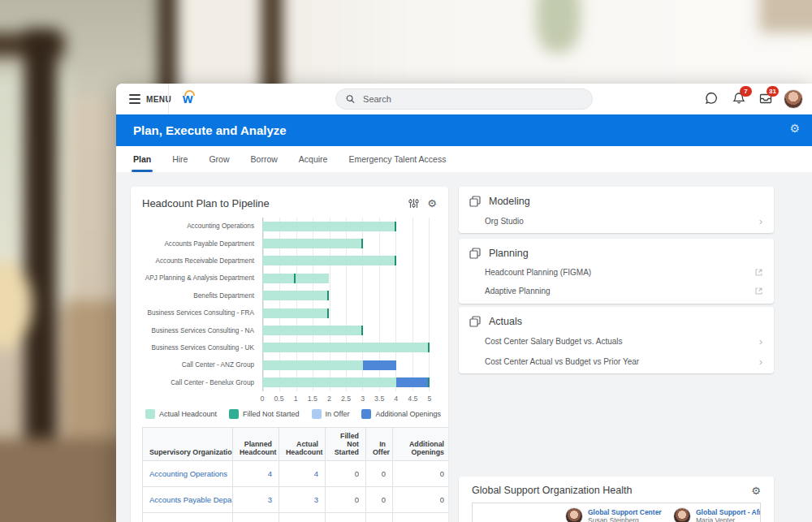 The image size is (812, 522). Describe the element at coordinates (711, 98) in the screenshot. I see `chat-icon` at that location.